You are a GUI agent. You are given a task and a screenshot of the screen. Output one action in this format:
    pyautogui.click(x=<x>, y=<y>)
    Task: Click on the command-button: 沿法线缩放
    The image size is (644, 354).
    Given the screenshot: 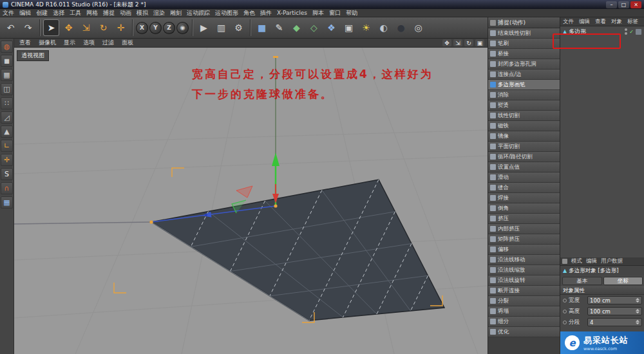 What is the action you would take?
    pyautogui.click(x=524, y=270)
    